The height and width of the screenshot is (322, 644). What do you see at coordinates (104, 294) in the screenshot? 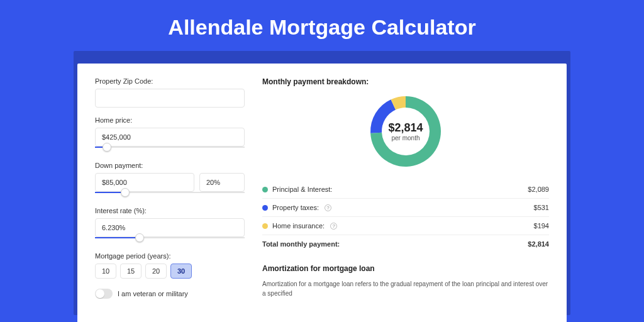
I see `veteran-toggle` at bounding box center [104, 294].